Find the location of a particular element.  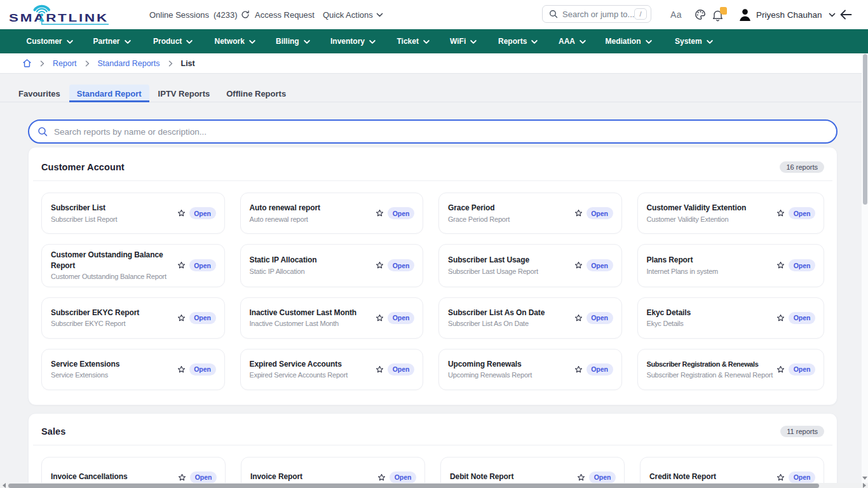

refresh-icon is located at coordinates (245, 15).